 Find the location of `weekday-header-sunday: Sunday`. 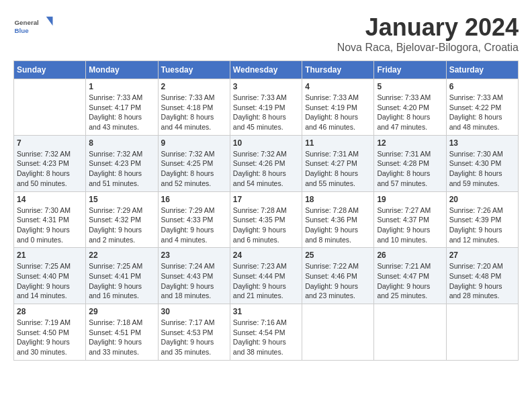

weekday-header-sunday: Sunday is located at coordinates (50, 70).